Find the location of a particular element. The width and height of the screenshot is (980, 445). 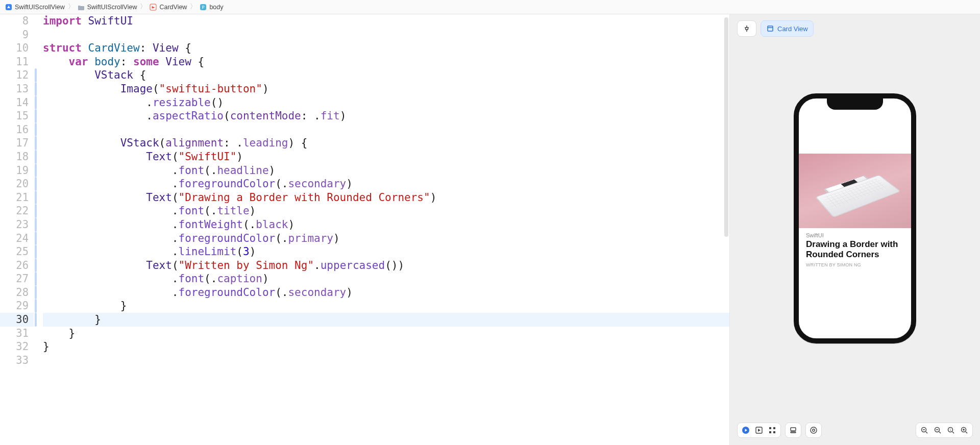

device-notch is located at coordinates (855, 104).